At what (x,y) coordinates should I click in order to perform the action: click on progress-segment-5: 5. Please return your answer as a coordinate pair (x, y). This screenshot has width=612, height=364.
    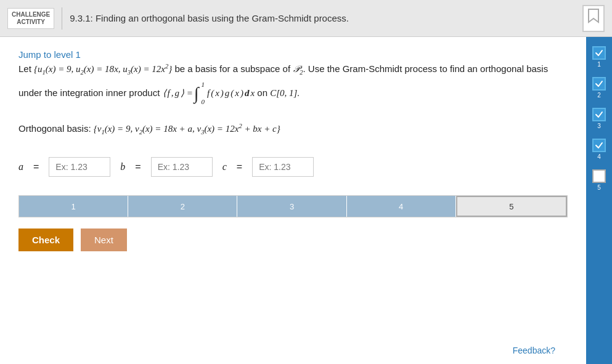
    Looking at the image, I should click on (512, 206).